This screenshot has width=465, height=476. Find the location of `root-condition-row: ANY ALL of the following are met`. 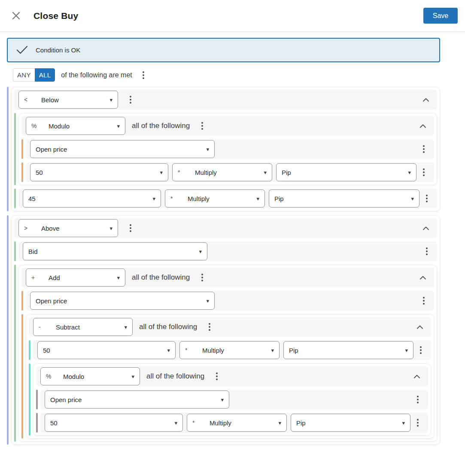

root-condition-row: ANY ALL of the following are met is located at coordinates (227, 75).